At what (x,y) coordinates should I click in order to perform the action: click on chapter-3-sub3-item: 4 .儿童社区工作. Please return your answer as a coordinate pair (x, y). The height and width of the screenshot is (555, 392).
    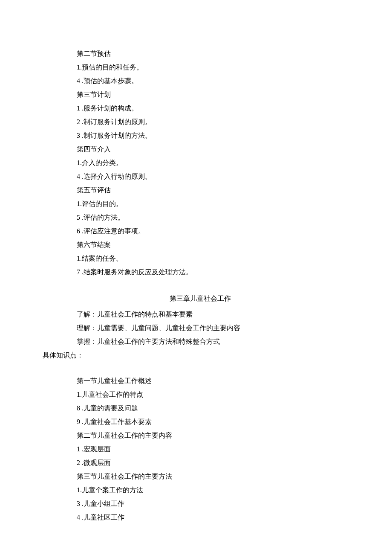
    Looking at the image, I should click on (200, 517).